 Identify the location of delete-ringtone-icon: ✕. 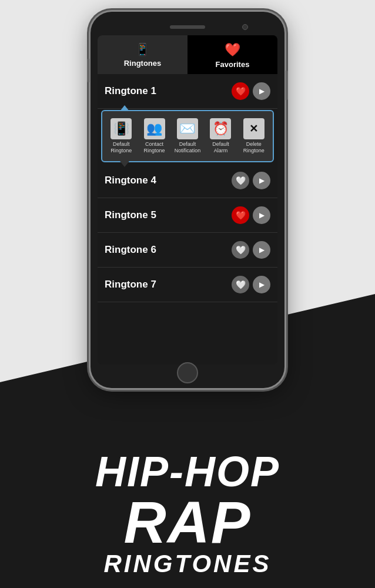
(254, 129).